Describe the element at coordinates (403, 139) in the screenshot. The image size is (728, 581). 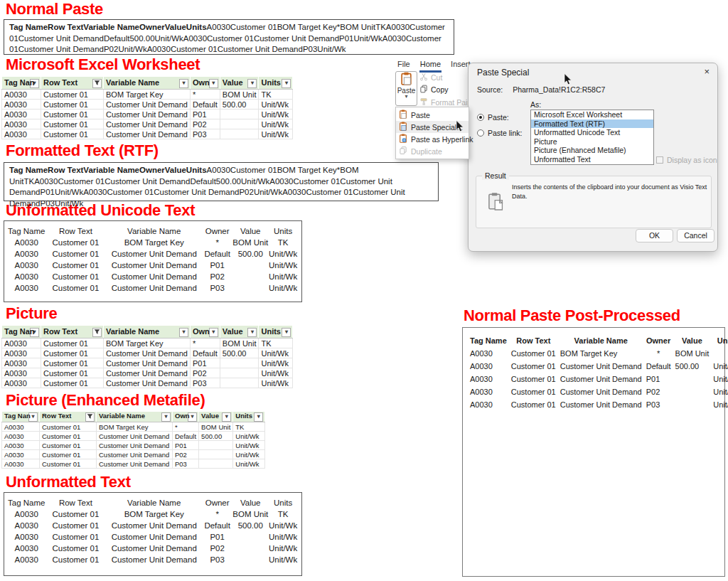
I see `paste-hyperlink-icon` at that location.